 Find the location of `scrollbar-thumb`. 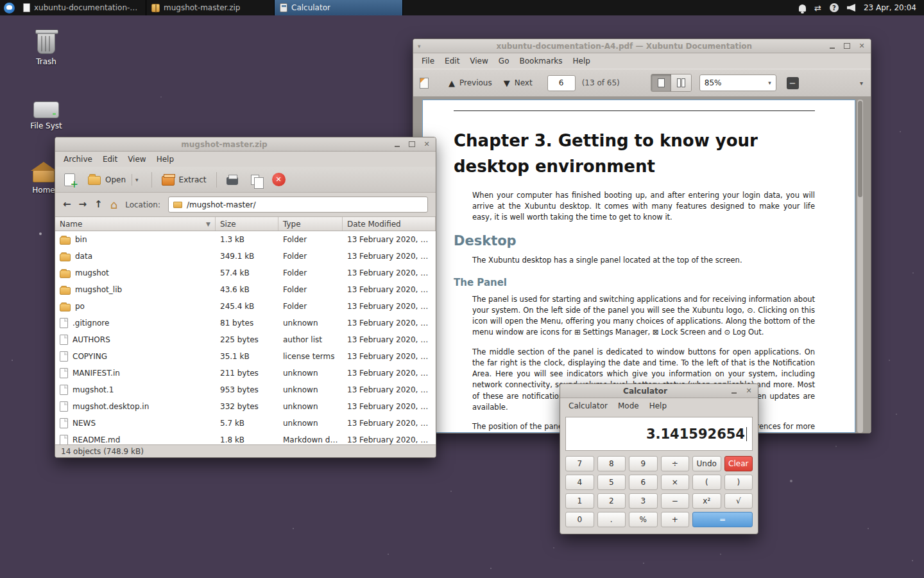

scrollbar-thumb is located at coordinates (860, 149).